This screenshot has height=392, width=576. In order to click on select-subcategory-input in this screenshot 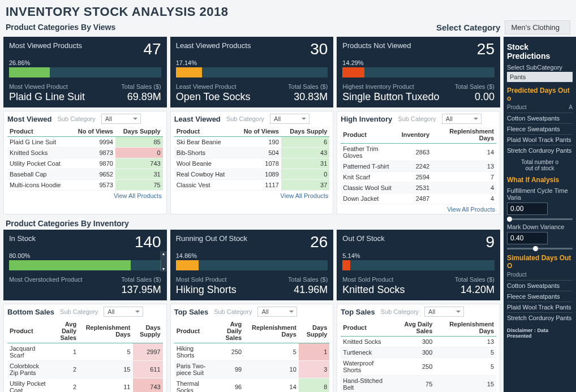, I will do `click(540, 77)`.